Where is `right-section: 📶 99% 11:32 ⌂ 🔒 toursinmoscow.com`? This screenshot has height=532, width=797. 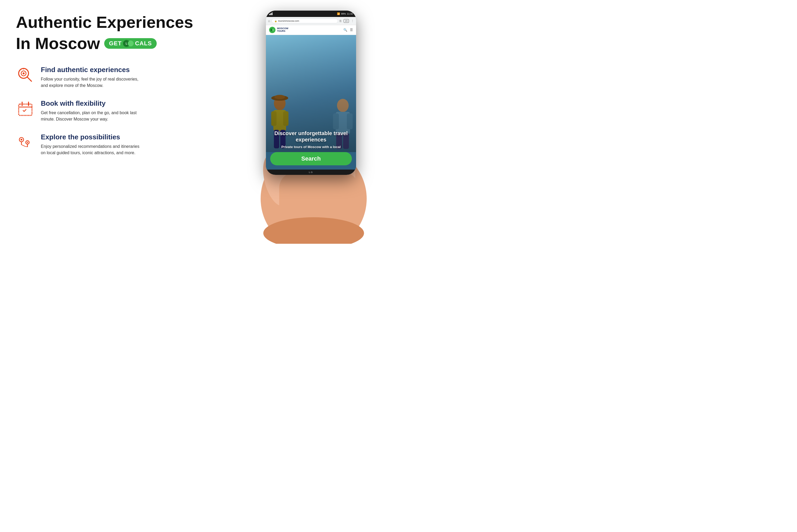
right-section: 📶 99% 11:32 ⌂ 🔒 toursinmoscow.com is located at coordinates (314, 127).